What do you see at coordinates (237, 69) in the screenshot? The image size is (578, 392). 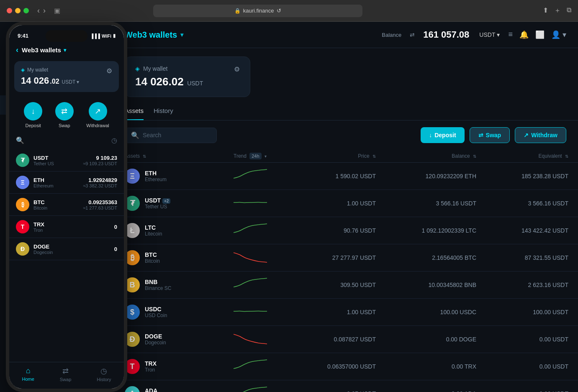 I see `wallet-settings-icon: ⚙` at bounding box center [237, 69].